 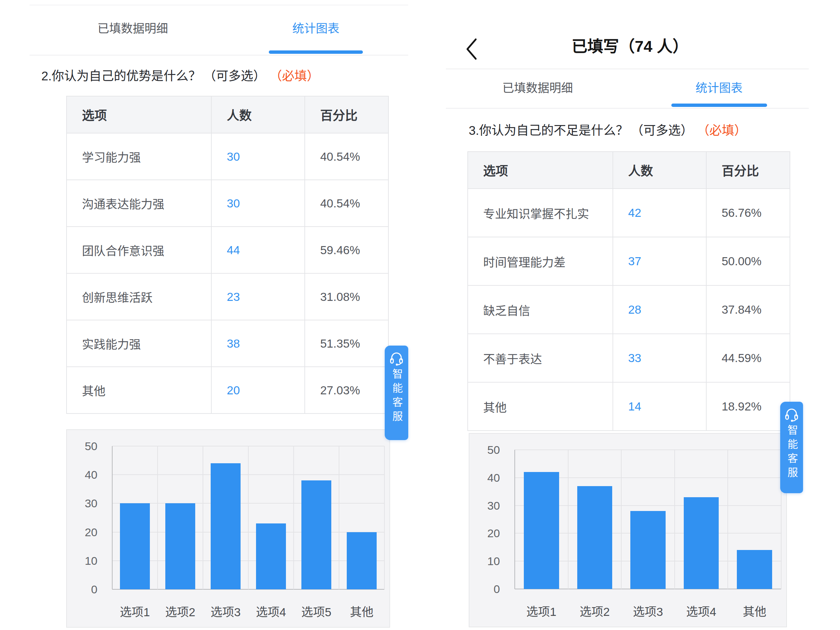 What do you see at coordinates (219, 5) in the screenshot?
I see `top-divider` at bounding box center [219, 5].